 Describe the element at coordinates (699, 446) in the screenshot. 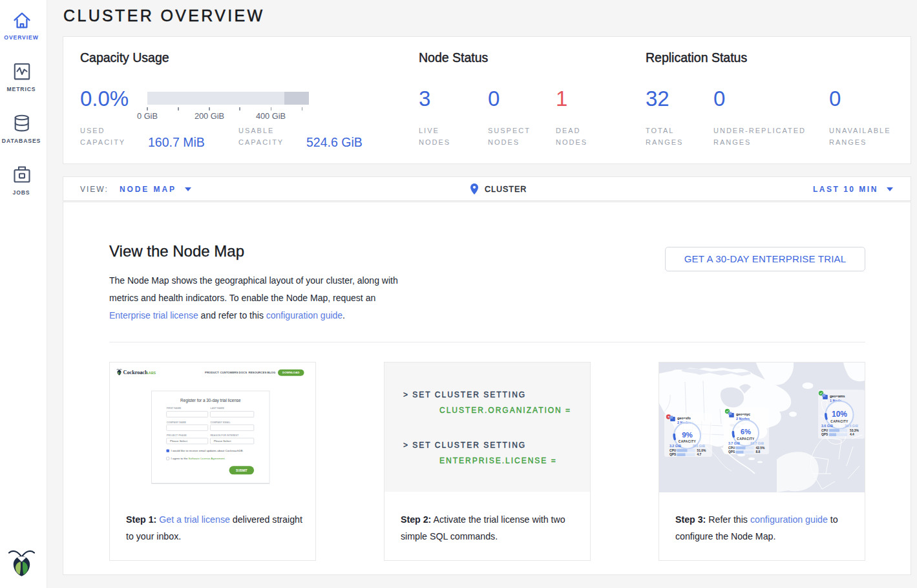

I see `svg-text: 351 GiB` at that location.